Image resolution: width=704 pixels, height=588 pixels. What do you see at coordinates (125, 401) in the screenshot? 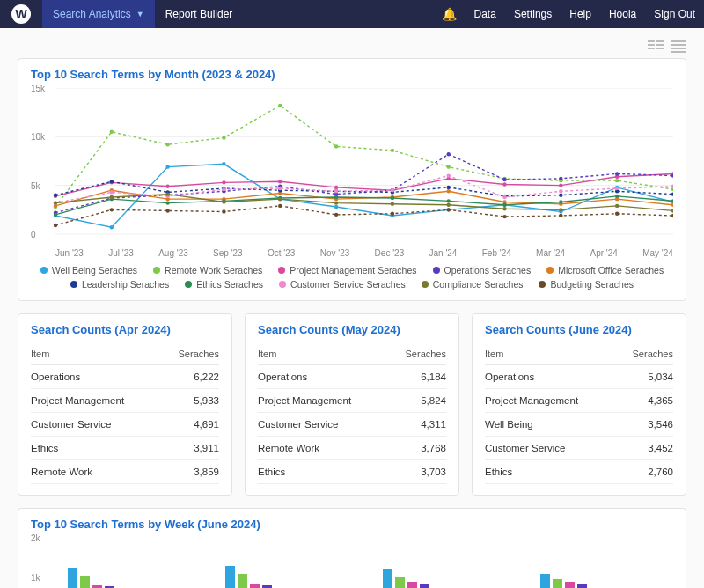
I see `table-row: Project Management5,933` at bounding box center [125, 401].